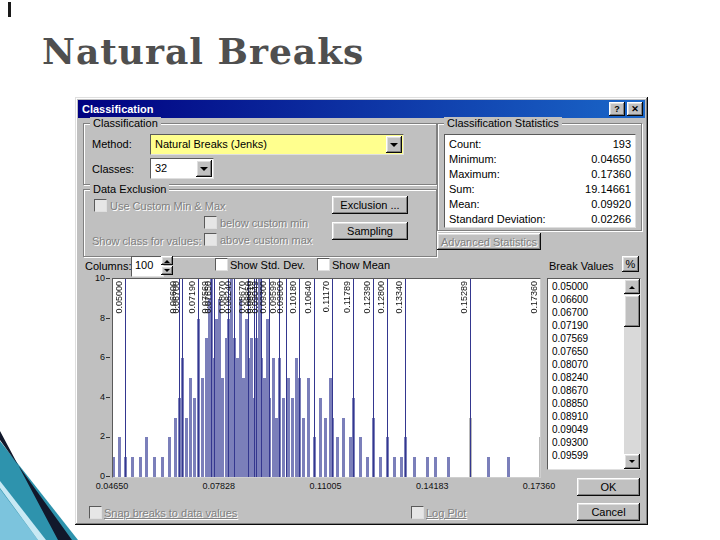 This screenshot has width=720, height=540. What do you see at coordinates (146, 241) in the screenshot?
I see `show-class-for-values-label: Show class for values:` at bounding box center [146, 241].